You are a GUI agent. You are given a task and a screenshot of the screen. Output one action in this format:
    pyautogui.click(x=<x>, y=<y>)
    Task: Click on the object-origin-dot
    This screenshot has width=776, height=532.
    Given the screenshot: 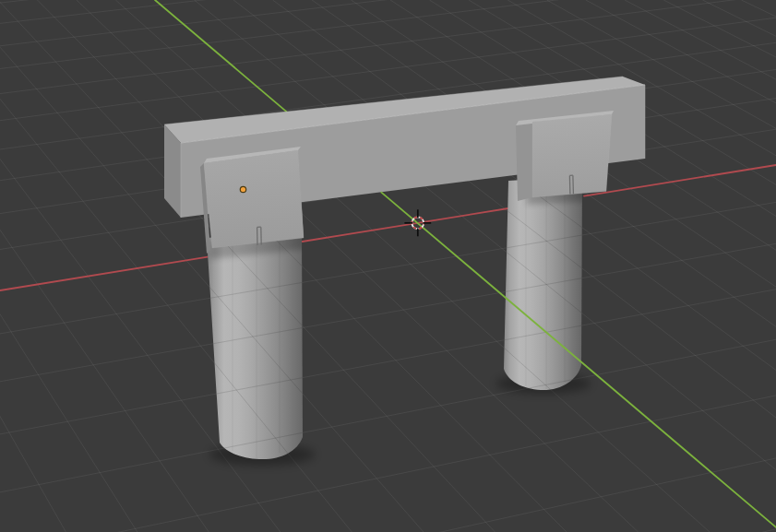 What is the action you would take?
    pyautogui.click(x=243, y=189)
    